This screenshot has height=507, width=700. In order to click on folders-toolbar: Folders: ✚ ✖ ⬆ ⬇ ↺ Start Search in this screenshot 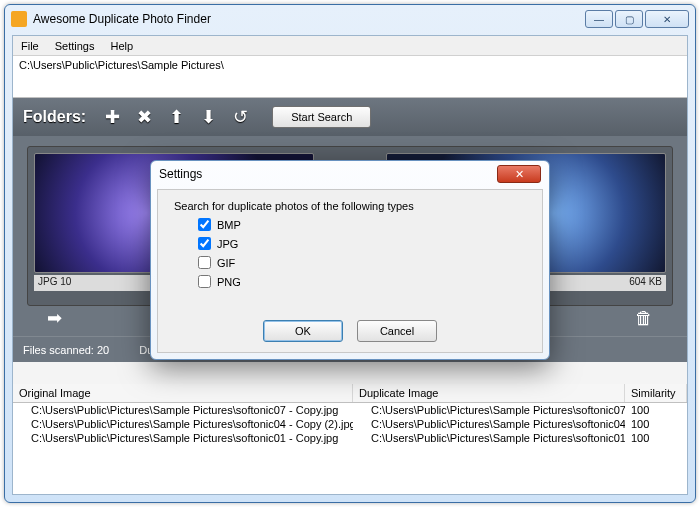, I will do `click(350, 117)`.